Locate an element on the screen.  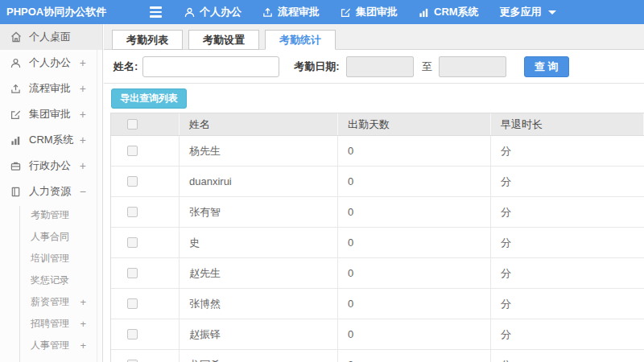
topnav-crm-system: CRM系统 is located at coordinates (449, 12).